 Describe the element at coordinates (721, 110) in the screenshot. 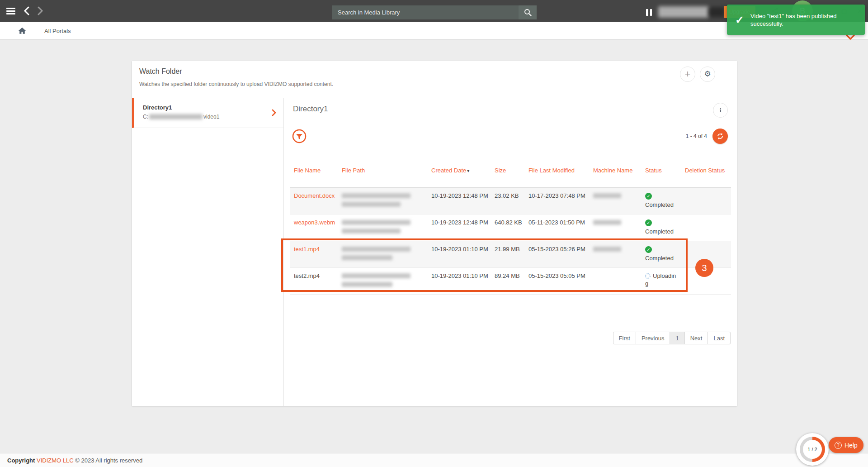

I see `info-icon: i` at that location.